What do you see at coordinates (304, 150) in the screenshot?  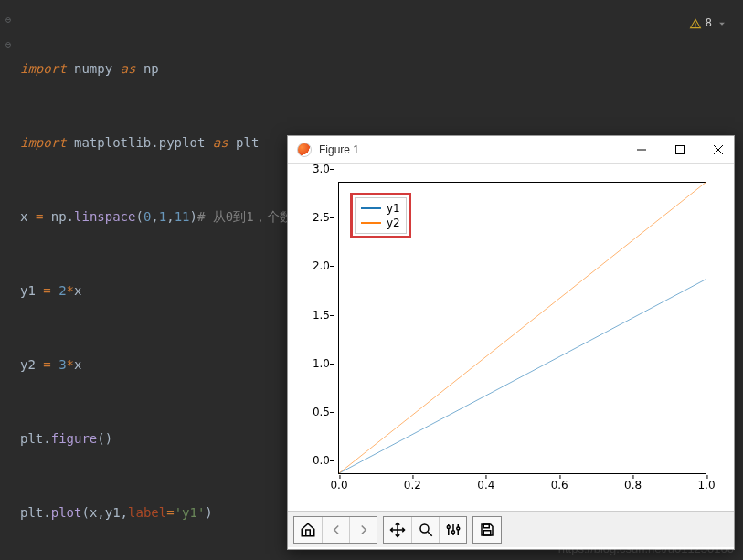 I see `matplotlib-icon` at bounding box center [304, 150].